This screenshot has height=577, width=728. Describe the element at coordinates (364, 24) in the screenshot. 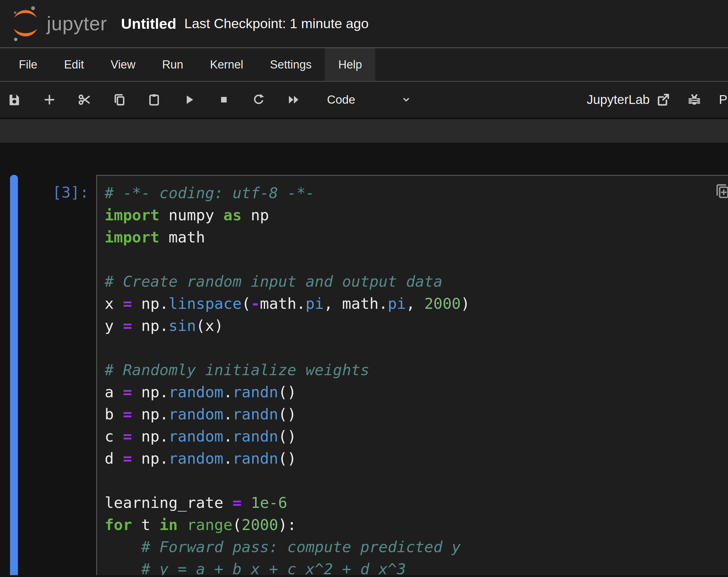

I see `header: jupyter Untitled Last Checkpoint: 1 minu…` at that location.